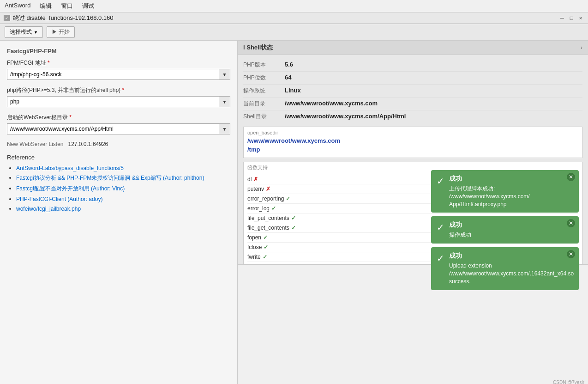 The height and width of the screenshot is (384, 588). Describe the element at coordinates (266, 247) in the screenshot. I see `func-status-fclose: ✓` at that location.